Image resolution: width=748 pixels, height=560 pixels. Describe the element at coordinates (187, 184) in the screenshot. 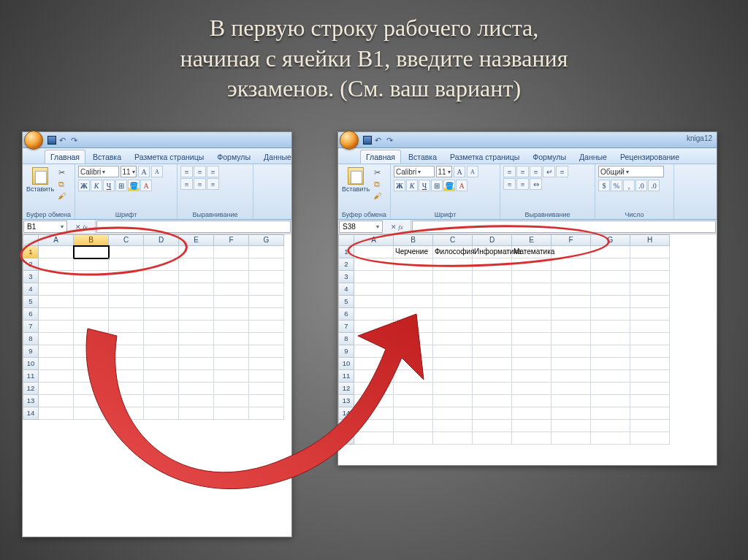

I see `align-left-icon: ≡` at that location.